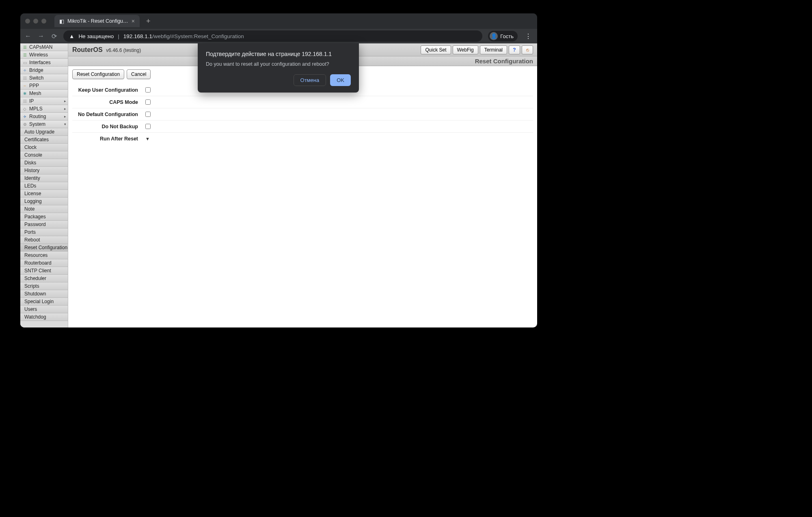 The image size is (812, 517). Describe the element at coordinates (44, 86) in the screenshot. I see `sidebar-item-ppp: ⎓PPP` at that location.